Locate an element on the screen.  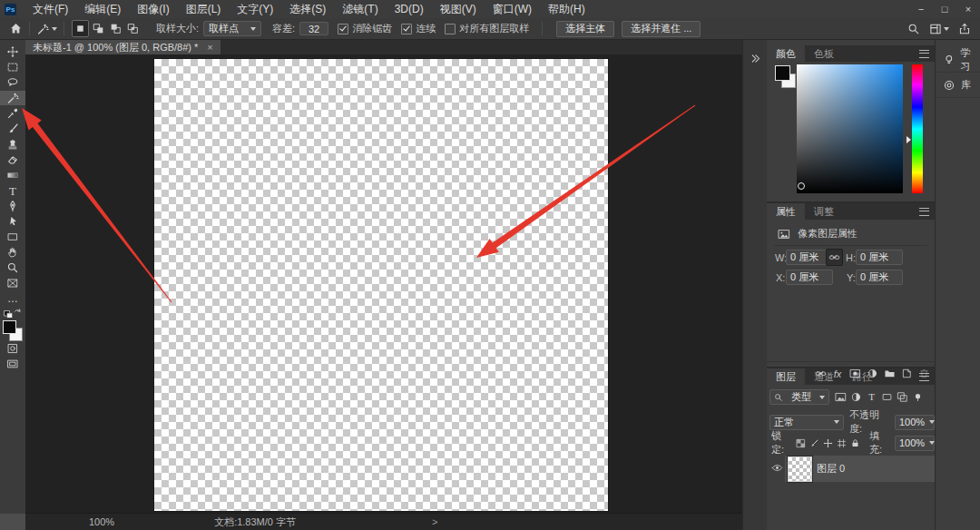
new-selection-mode-button is located at coordinates (80, 29).